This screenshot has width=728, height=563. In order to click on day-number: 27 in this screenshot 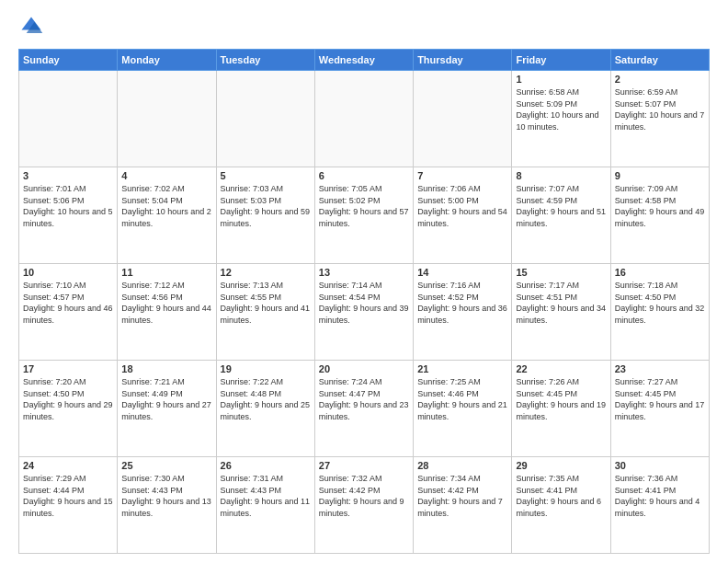, I will do `click(364, 465)`.